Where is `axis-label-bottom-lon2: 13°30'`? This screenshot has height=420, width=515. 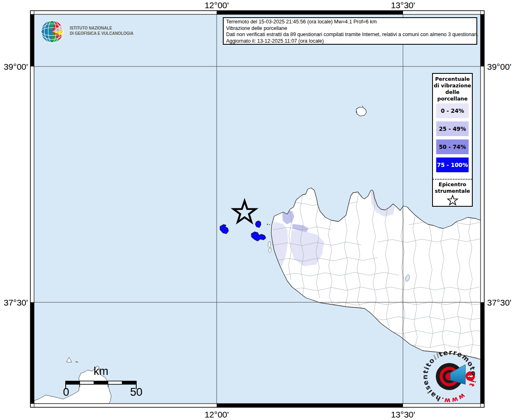
axis-label-bottom-lon2: 13°30' is located at coordinates (403, 415).